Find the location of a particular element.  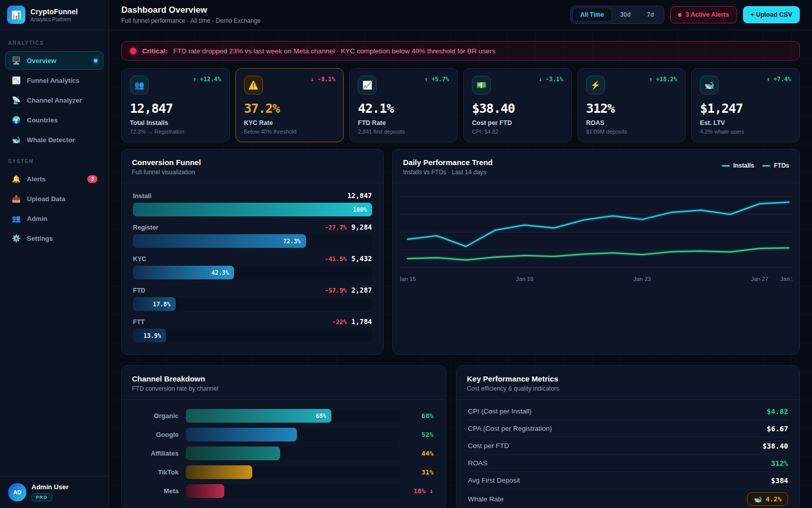

kpi-sublabel: 4.2% whale users is located at coordinates (746, 132).